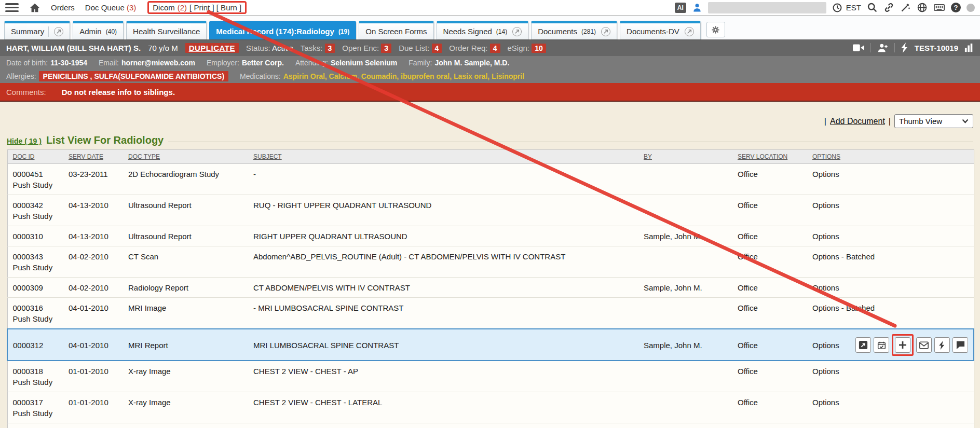  What do you see at coordinates (940, 7) in the screenshot?
I see `keyboard-icon` at bounding box center [940, 7].